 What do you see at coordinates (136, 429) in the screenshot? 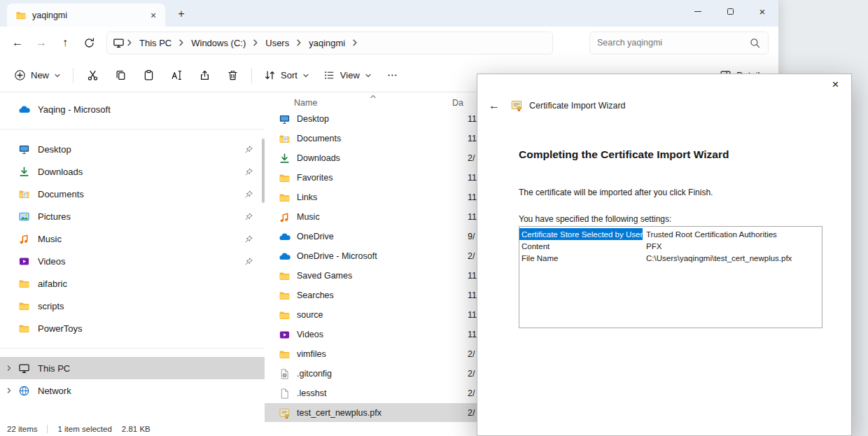
I see `selection-size: 2.81 KB` at bounding box center [136, 429].